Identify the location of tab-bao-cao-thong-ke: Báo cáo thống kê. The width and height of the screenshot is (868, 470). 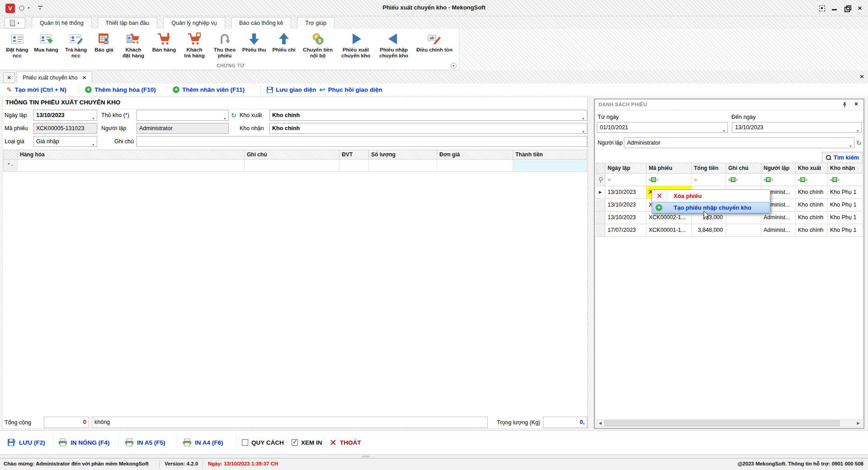
(261, 23).